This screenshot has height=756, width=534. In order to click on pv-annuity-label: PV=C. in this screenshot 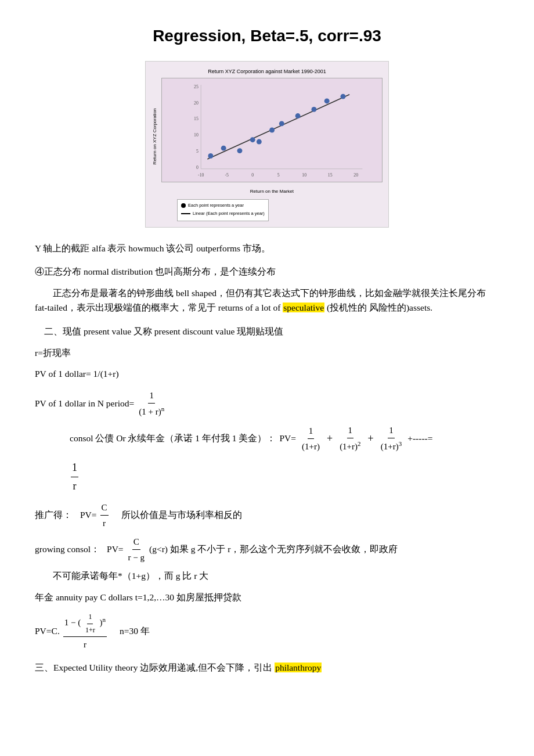, I will do `click(48, 632)`.